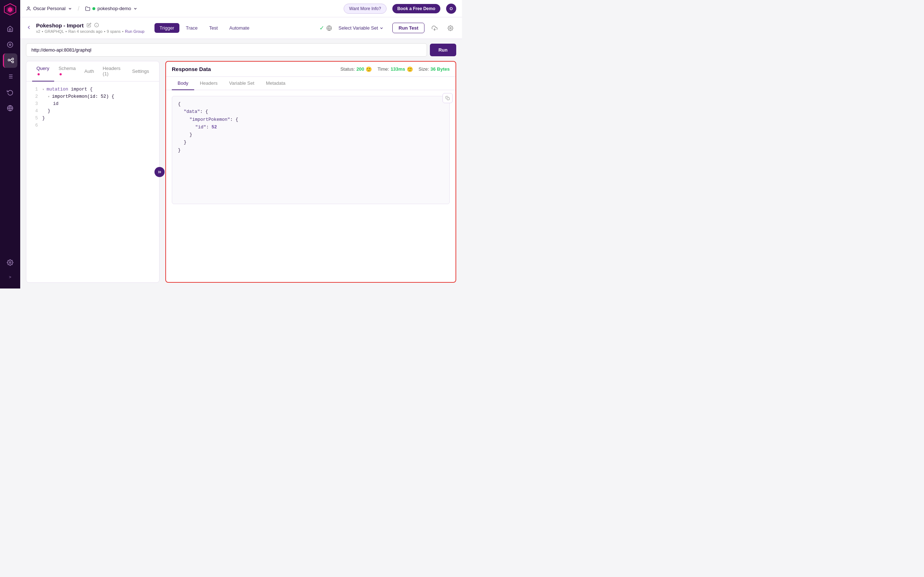 The width and height of the screenshot is (924, 577). I want to click on url-bar-row: Run, so click(241, 50).